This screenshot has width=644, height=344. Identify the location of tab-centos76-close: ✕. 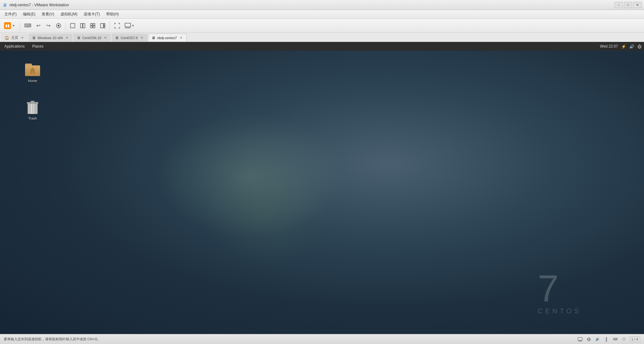
(142, 38).